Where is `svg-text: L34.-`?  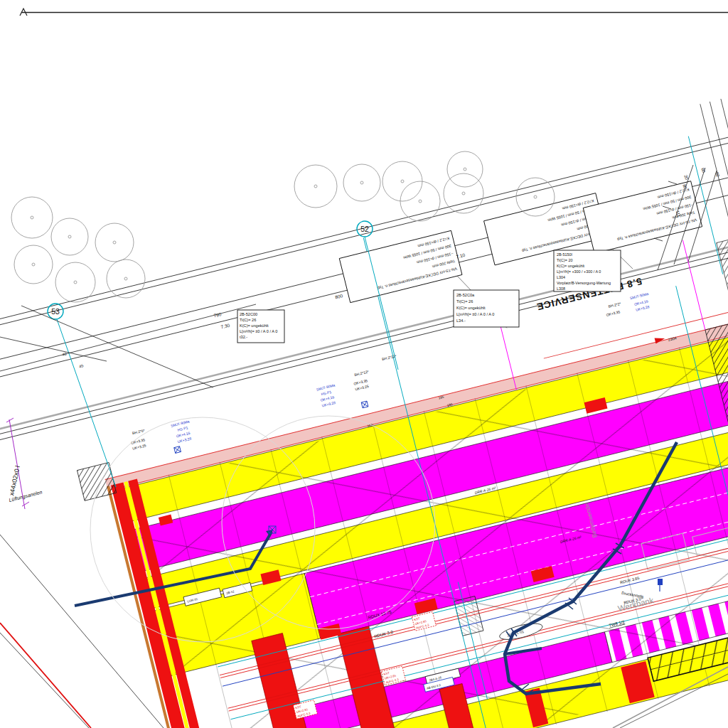
svg-text: L34.- is located at coordinates (461, 321).